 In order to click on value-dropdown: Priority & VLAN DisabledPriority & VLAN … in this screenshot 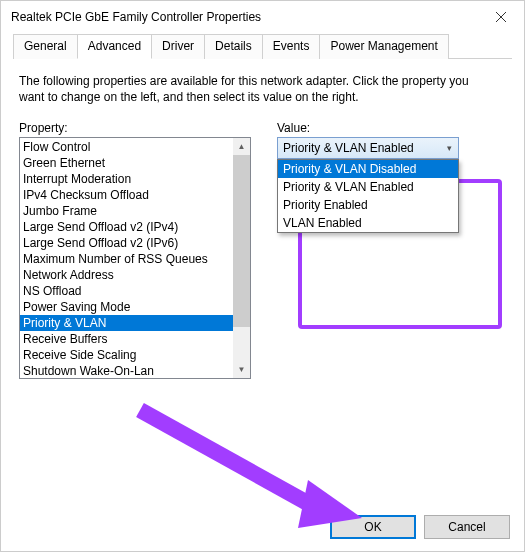, I will do `click(368, 196)`.